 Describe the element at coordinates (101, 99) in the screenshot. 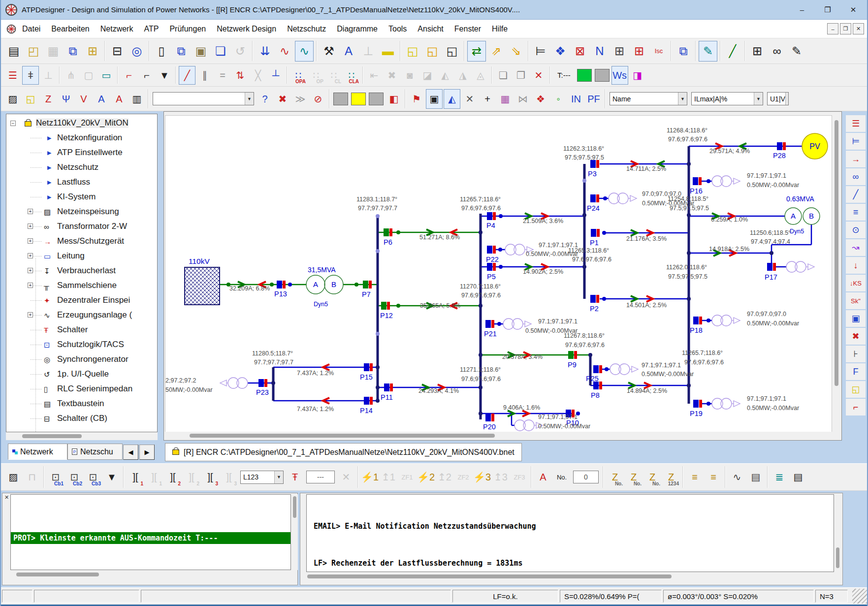

I see `a-document-icon: A` at that location.